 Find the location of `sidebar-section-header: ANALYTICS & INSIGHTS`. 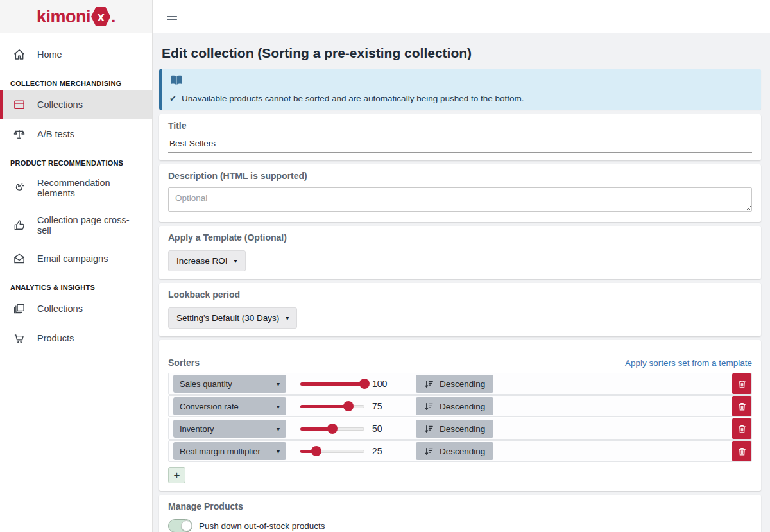

sidebar-section-header: ANALYTICS & INSIGHTS is located at coordinates (76, 284).